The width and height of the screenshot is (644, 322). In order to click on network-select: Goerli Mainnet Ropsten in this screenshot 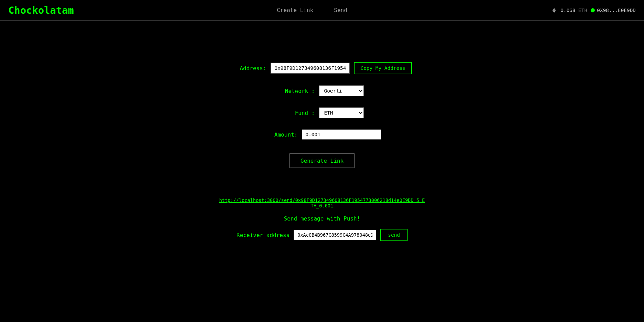, I will do `click(341, 91)`.